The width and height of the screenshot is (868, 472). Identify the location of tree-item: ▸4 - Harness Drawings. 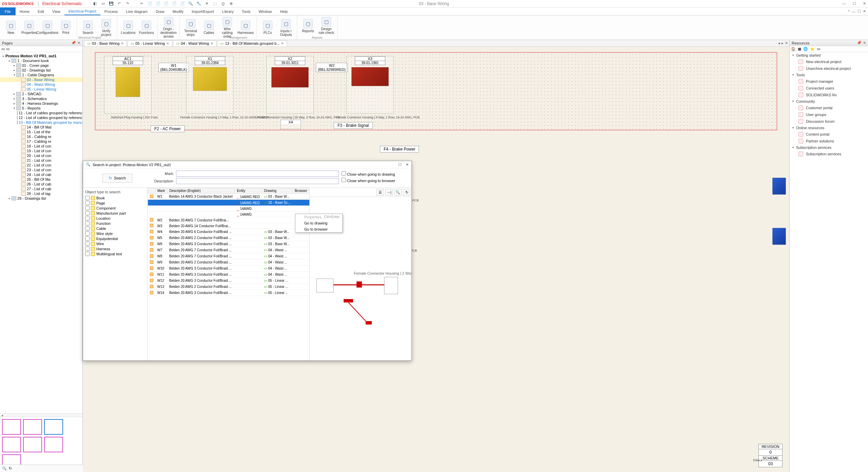
(41, 103).